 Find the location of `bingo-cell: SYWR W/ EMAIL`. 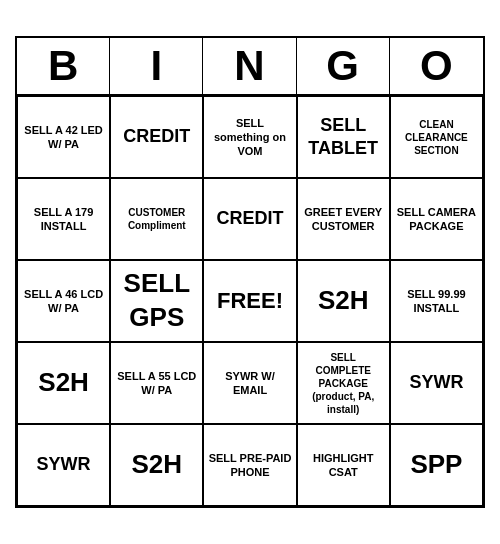

bingo-cell: SYWR W/ EMAIL is located at coordinates (250, 383).